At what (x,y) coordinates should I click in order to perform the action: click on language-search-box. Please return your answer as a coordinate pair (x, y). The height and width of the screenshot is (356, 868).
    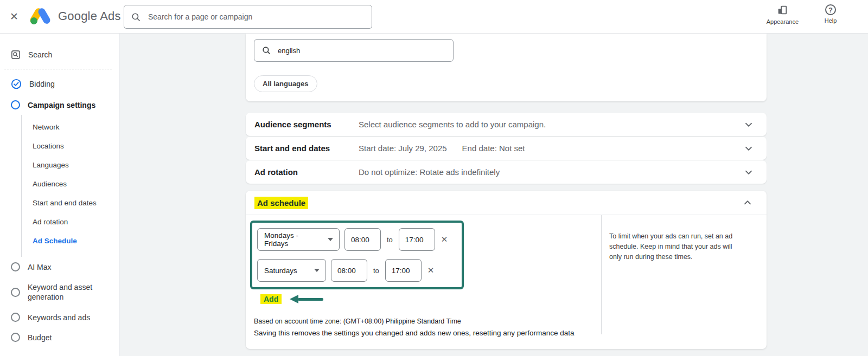
    Looking at the image, I should click on (354, 50).